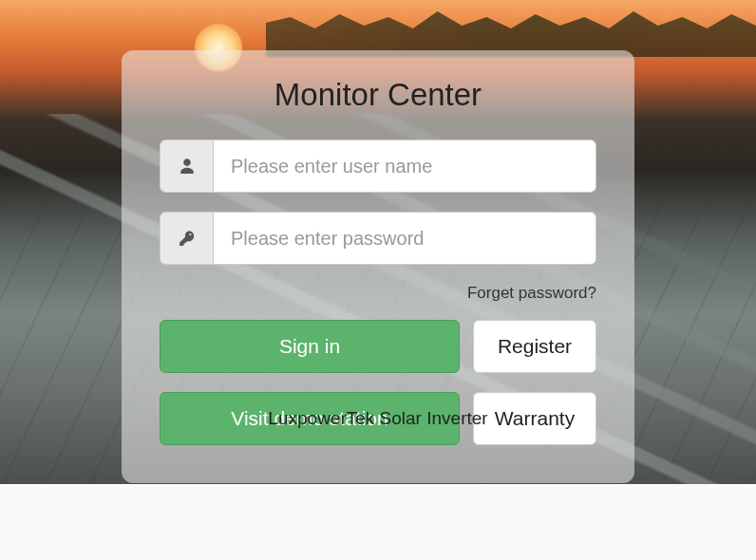  Describe the element at coordinates (378, 238) in the screenshot. I see `password-group` at that location.